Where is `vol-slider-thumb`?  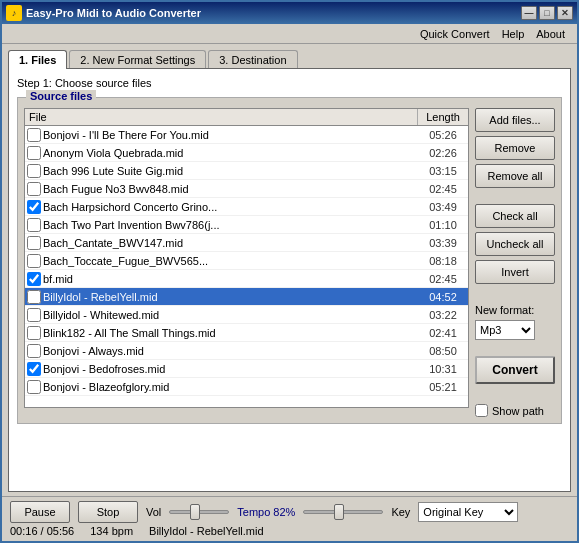
vol-slider-thumb is located at coordinates (195, 512).